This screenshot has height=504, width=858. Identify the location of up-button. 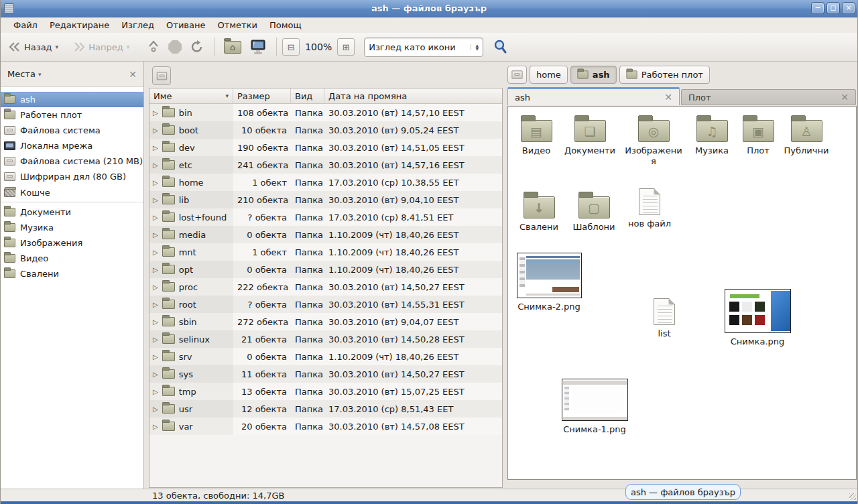
(154, 47).